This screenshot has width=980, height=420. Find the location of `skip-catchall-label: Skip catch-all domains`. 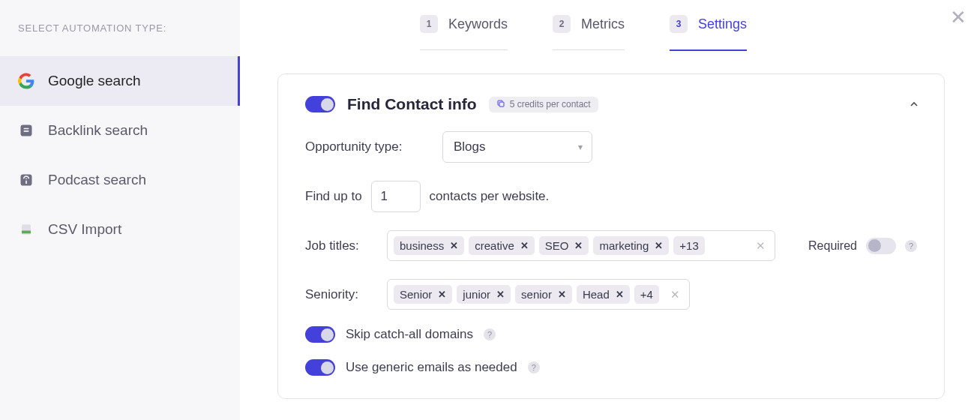

skip-catchall-label: Skip catch-all domains is located at coordinates (409, 334).